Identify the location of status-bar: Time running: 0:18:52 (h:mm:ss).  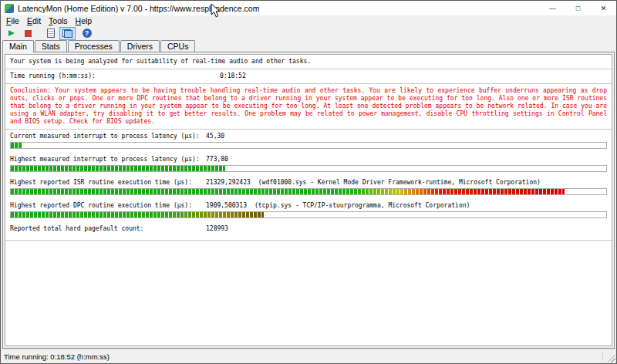
(308, 356).